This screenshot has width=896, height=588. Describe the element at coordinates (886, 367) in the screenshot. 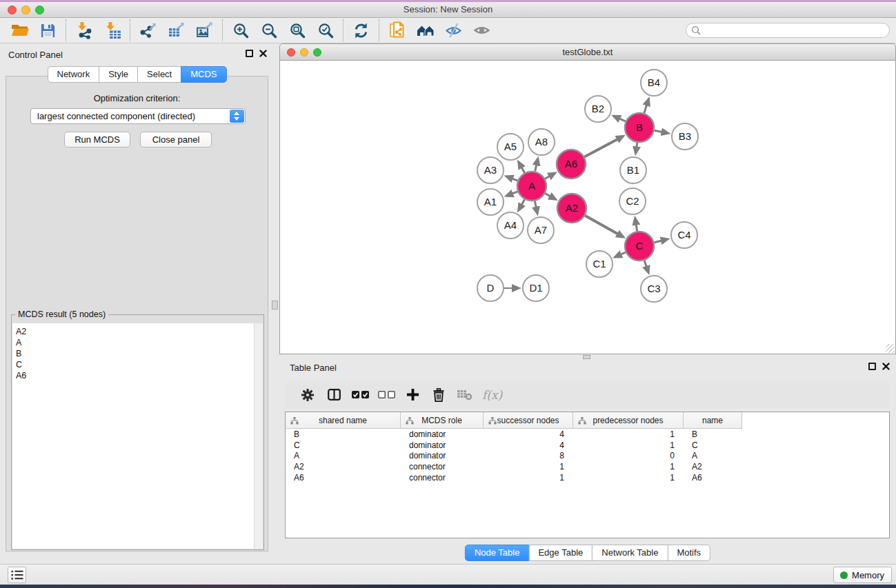

I see `table-panel-close-button` at that location.